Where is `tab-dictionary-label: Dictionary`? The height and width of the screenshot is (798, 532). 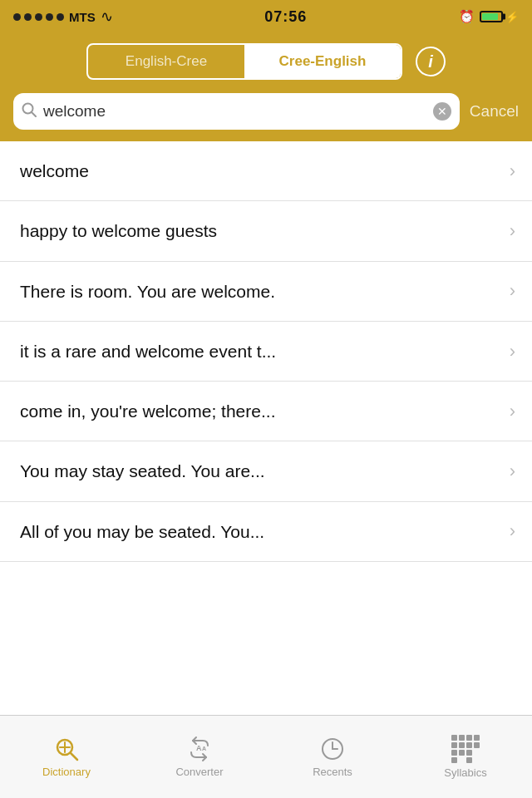
tab-dictionary-label: Dictionary is located at coordinates (66, 771).